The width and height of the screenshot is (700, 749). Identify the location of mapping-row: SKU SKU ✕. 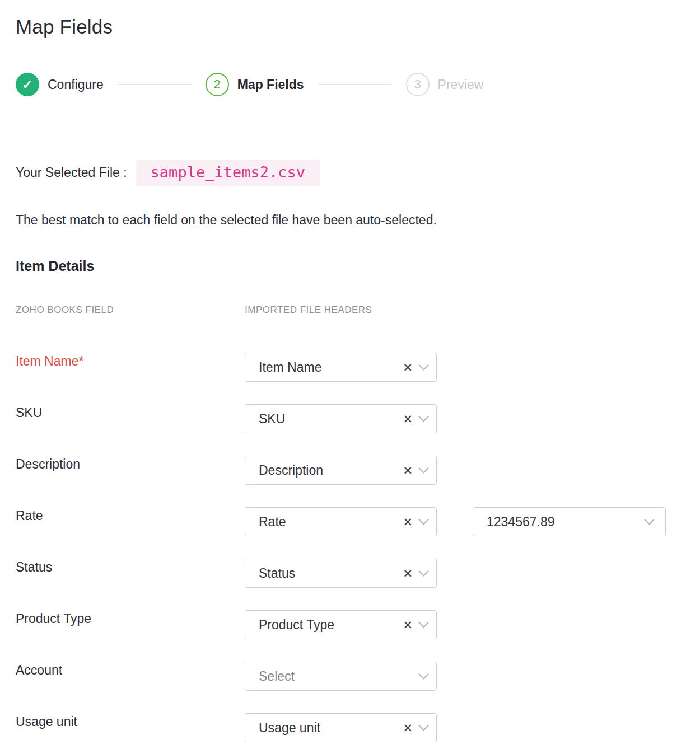
(350, 419).